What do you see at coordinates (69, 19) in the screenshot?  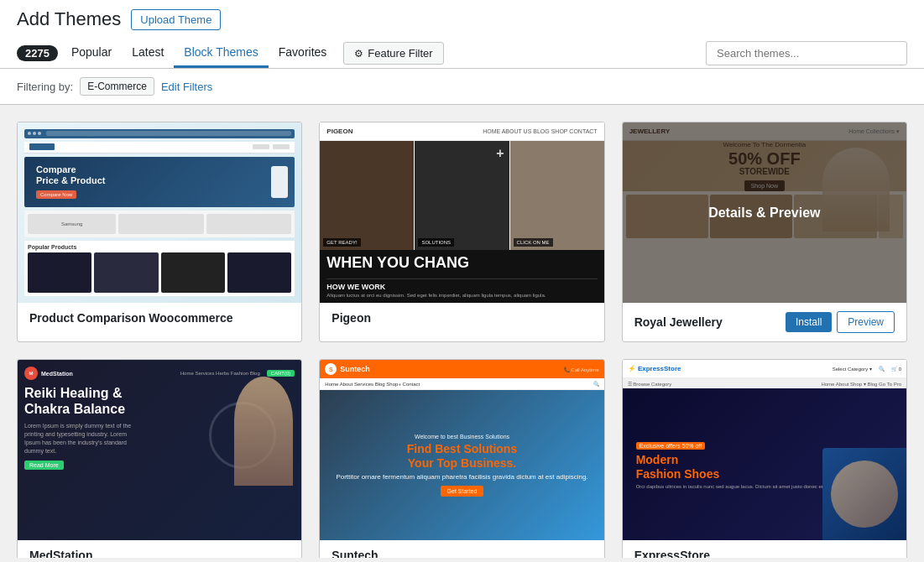 I see `page-title: Add Themes` at bounding box center [69, 19].